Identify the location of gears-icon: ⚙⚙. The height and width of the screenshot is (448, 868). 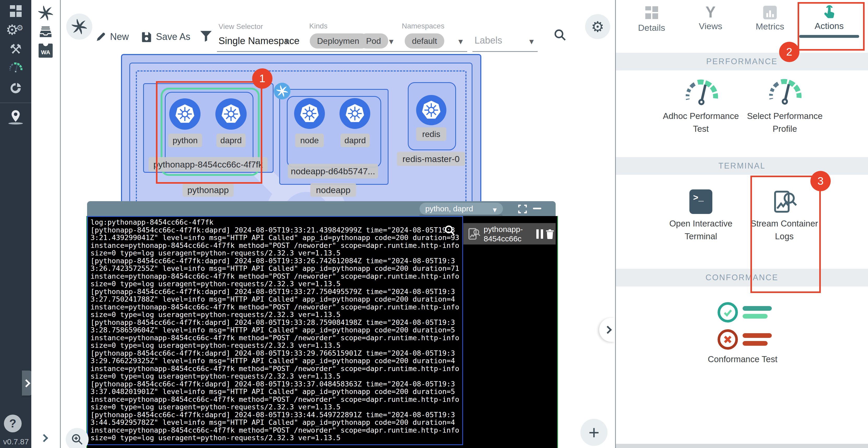
(16, 30).